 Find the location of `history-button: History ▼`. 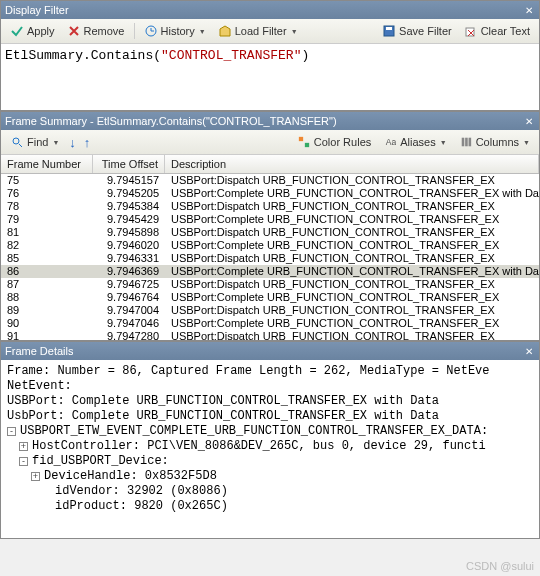

history-button: History ▼ is located at coordinates (175, 31).